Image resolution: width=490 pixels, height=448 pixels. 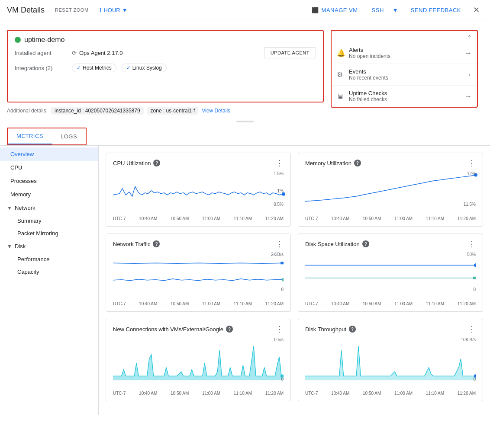 What do you see at coordinates (390, 394) in the screenshot?
I see `disk-throughput-x-labels: UTC-7 10:40 AM 10:50 AM 11:00 AM 11:10 A…` at bounding box center [390, 394].